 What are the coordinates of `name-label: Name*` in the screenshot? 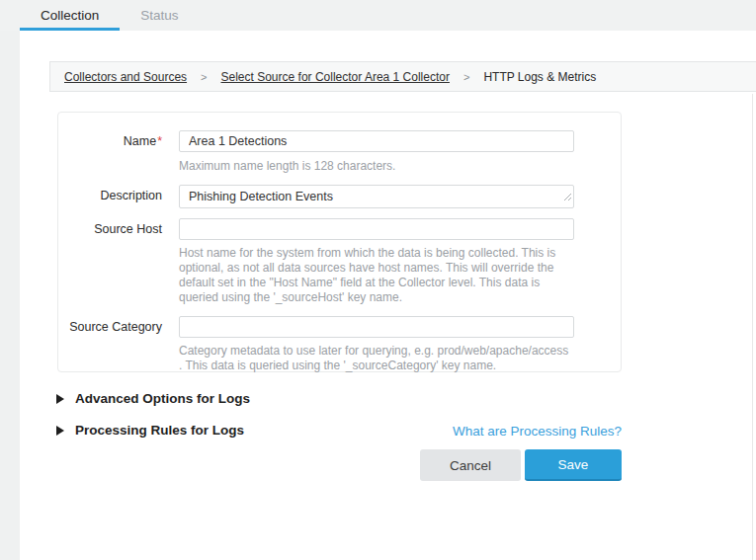 It's located at (111, 141).